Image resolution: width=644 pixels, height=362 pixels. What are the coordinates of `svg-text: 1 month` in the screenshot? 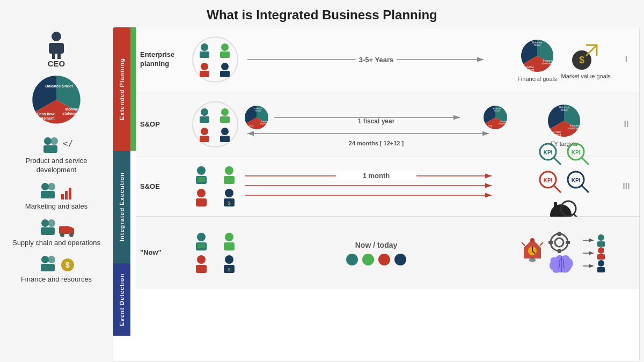 It's located at (377, 176).